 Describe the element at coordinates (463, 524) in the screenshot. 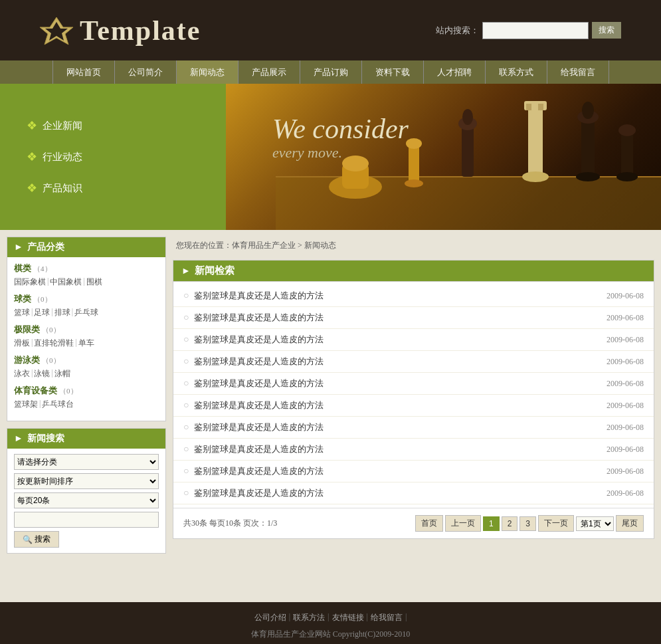

I see `page-prev-btn: 上一页` at that location.